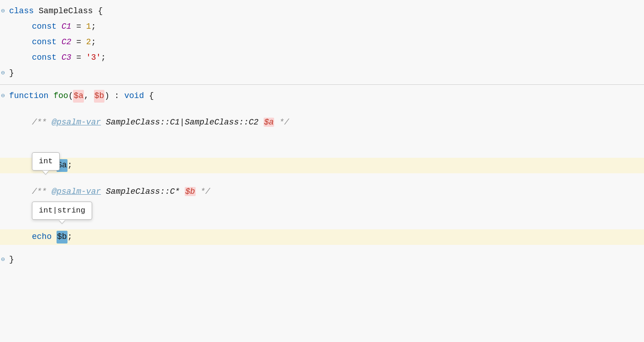 This screenshot has height=342, width=644. I want to click on str-3: '3', so click(93, 58).